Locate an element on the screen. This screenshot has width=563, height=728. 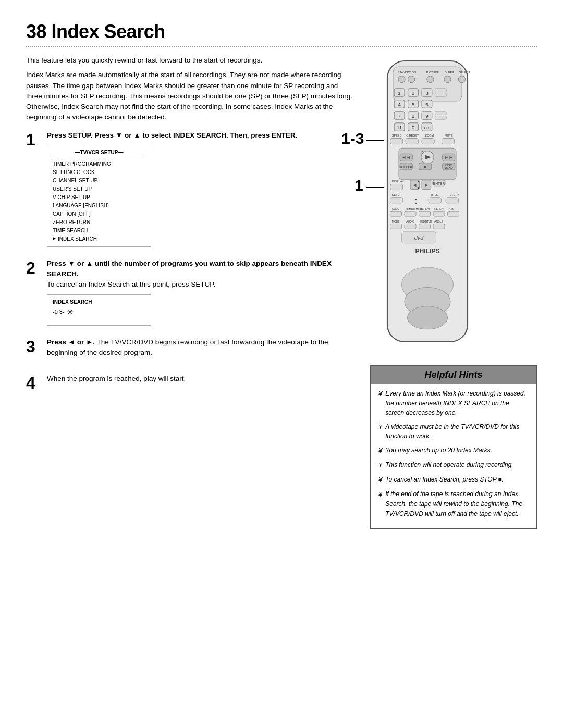
index-search-value: -0 3- ✳ is located at coordinates (99, 312).